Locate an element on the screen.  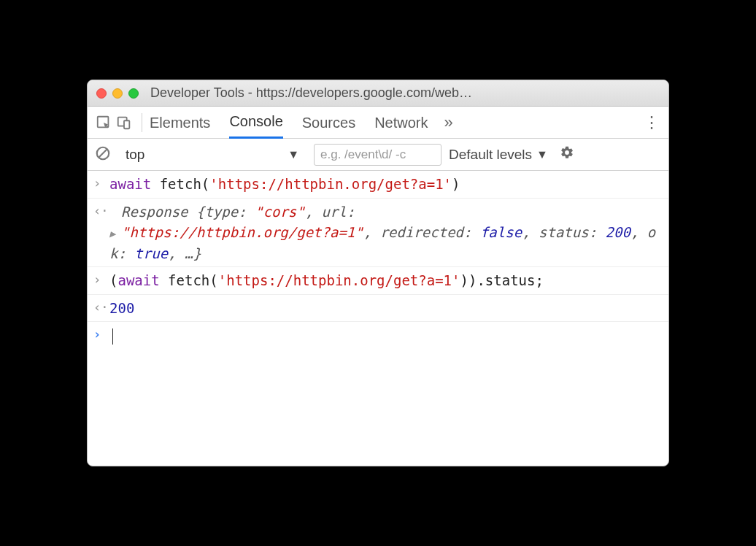
expand-icon: ▶ is located at coordinates (115, 234).